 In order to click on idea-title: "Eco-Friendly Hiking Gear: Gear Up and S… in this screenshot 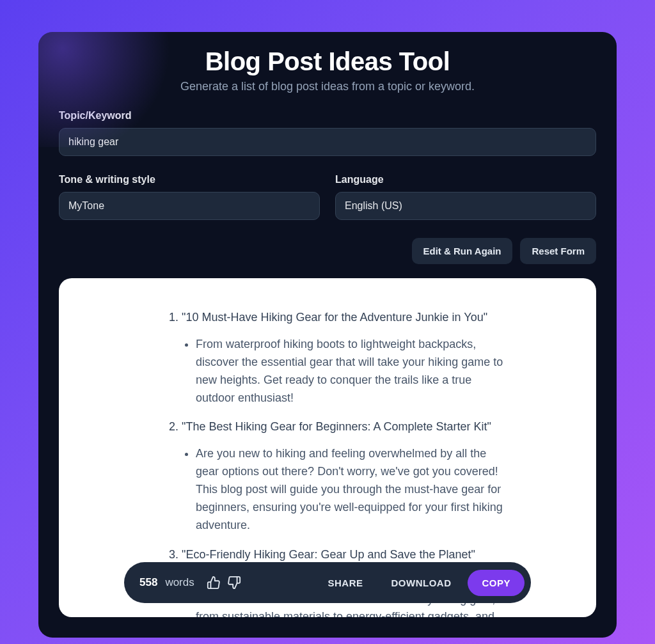, I will do `click(329, 554)`.